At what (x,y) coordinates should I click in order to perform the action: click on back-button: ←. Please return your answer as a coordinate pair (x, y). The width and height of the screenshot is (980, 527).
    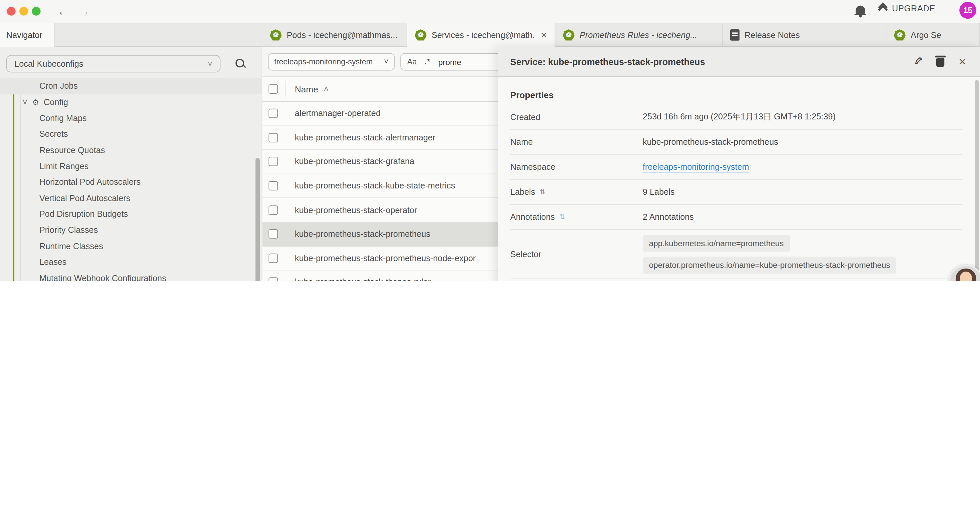
    Looking at the image, I should click on (63, 11).